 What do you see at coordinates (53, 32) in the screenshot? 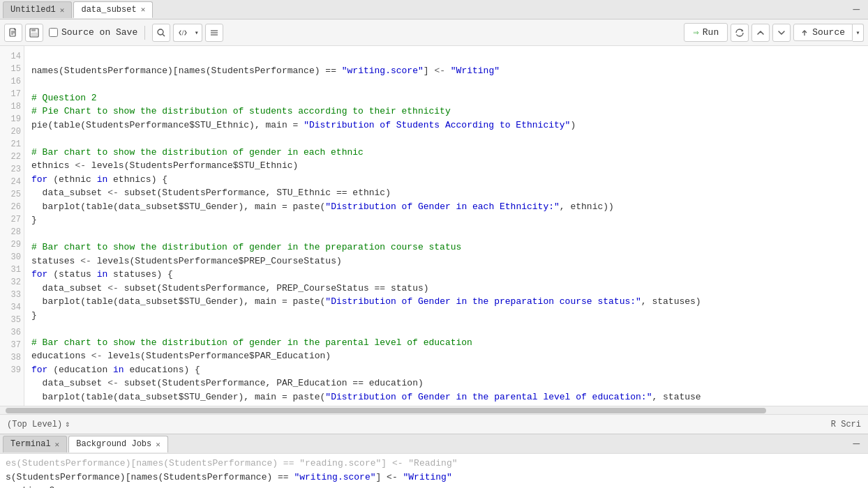
I see `source-on-save-input` at bounding box center [53, 32].